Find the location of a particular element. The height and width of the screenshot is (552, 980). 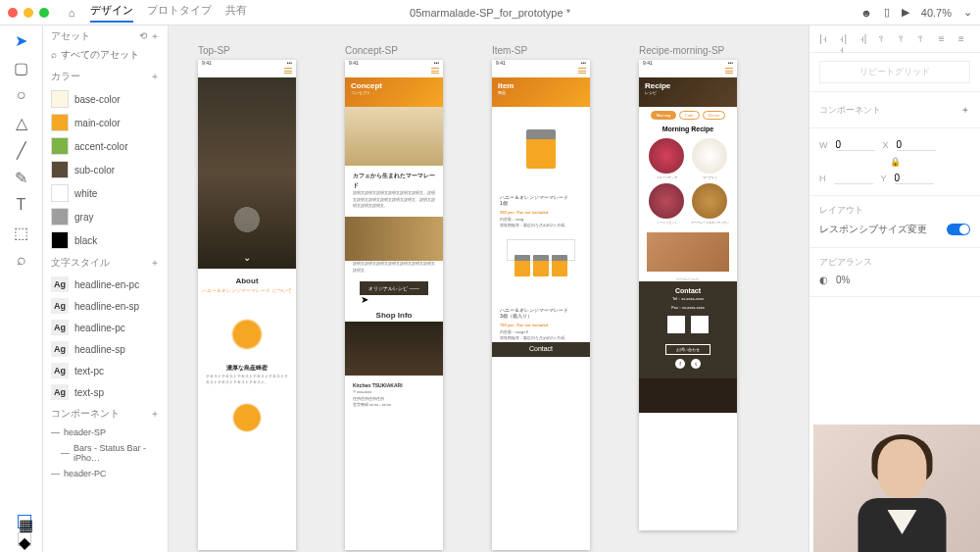

add-component-icon: ＋ is located at coordinates (155, 414).